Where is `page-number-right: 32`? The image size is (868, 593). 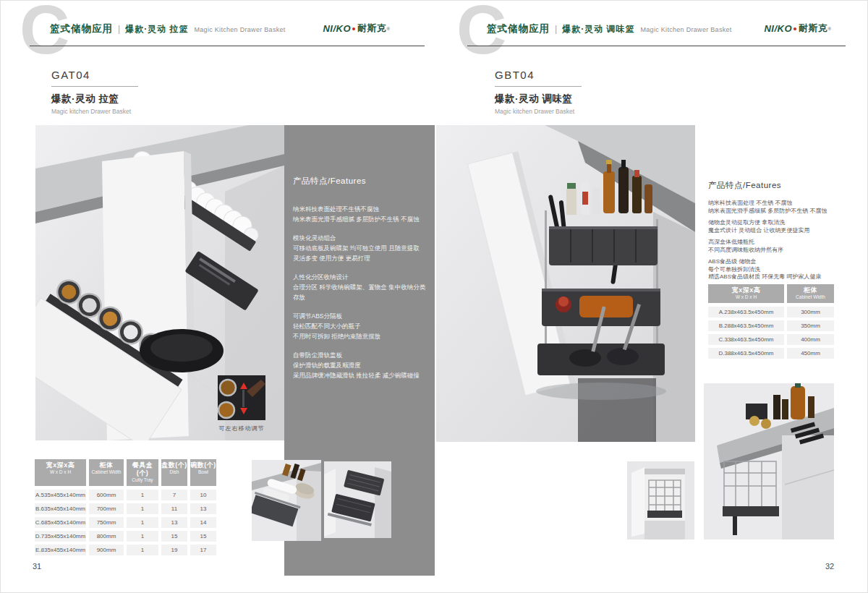
page-number-right: 32 is located at coordinates (830, 566).